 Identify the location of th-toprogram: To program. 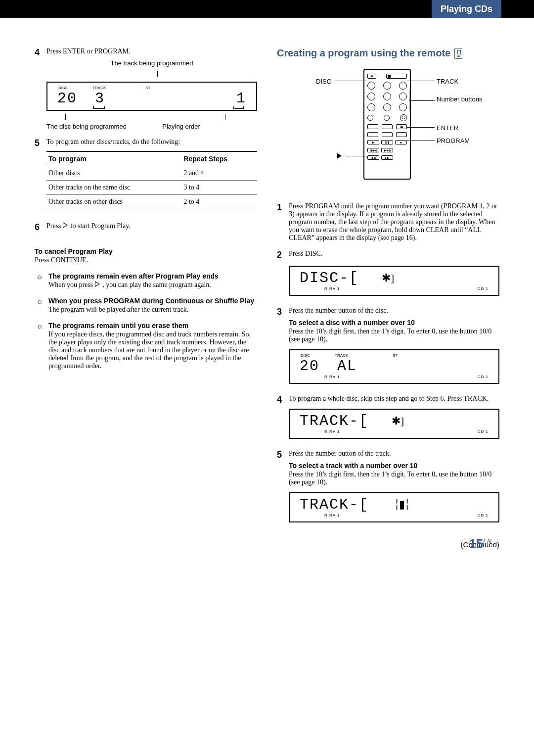
(114, 159).